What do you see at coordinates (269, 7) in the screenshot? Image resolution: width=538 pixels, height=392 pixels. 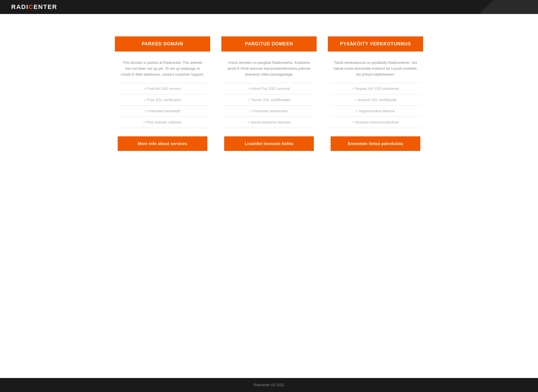 I see `site-header: RADICENTER` at bounding box center [269, 7].